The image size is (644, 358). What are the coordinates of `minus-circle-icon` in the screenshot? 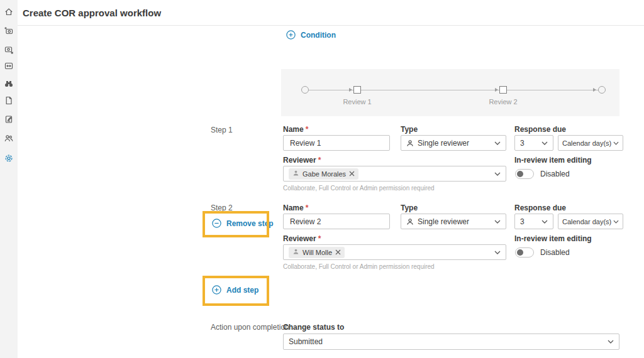 It's located at (216, 224).